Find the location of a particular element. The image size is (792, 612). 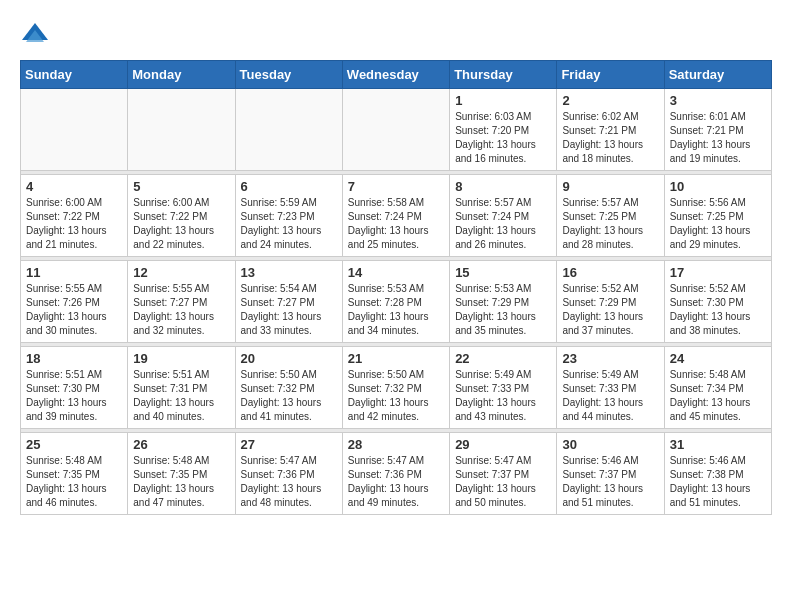

calendar-day-1: 1Sunrise: 6:03 AM Sunset: 7:20 PM Daylig… is located at coordinates (504, 130).